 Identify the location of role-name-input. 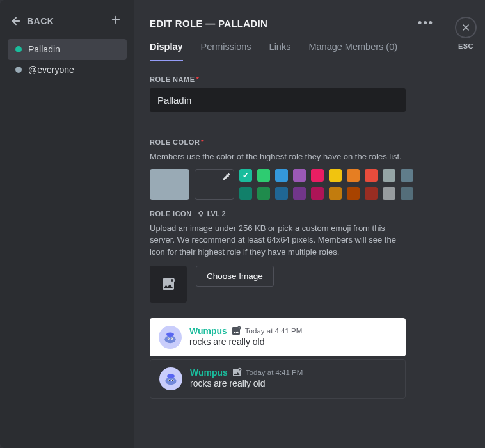
(278, 100).